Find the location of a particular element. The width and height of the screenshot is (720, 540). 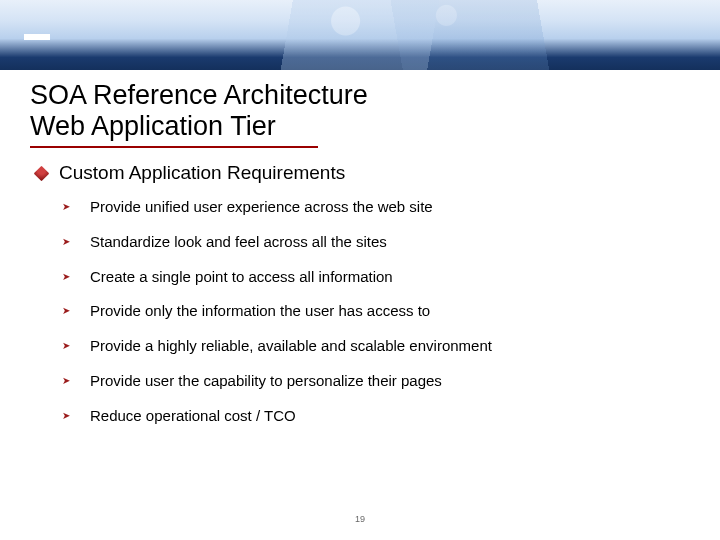

list-item: ➤ Create a single point to access all in… is located at coordinates (377, 278).